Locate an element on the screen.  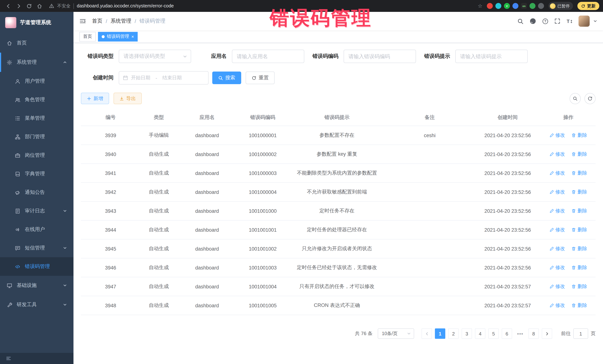
trash-icon is located at coordinates (574, 306).